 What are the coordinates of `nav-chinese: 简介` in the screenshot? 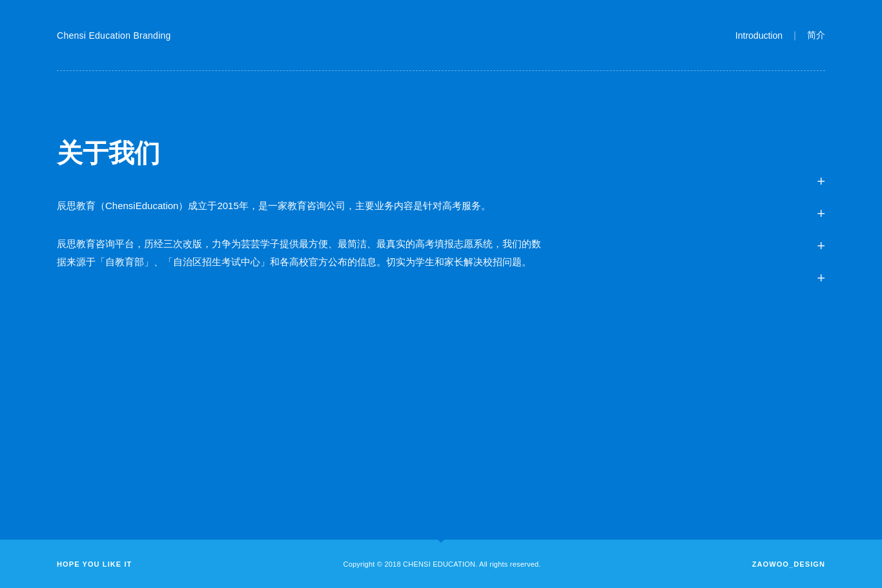 It's located at (816, 35).